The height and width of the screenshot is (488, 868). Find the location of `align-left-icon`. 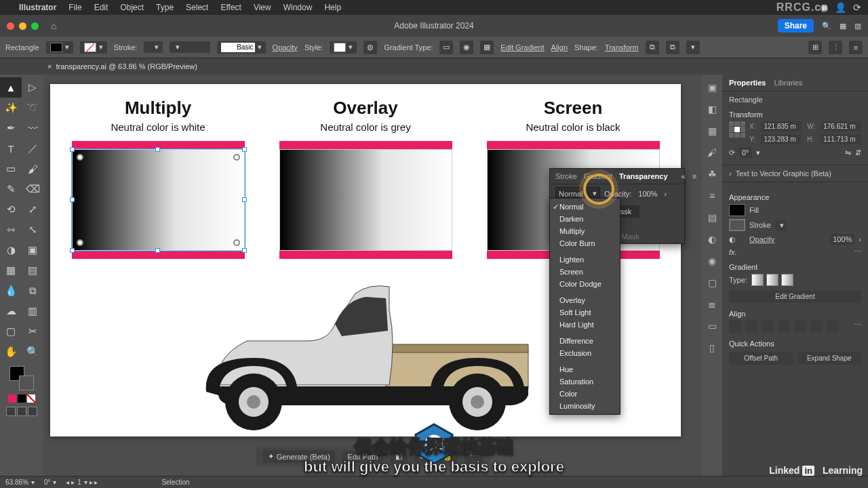

align-left-icon is located at coordinates (735, 327).